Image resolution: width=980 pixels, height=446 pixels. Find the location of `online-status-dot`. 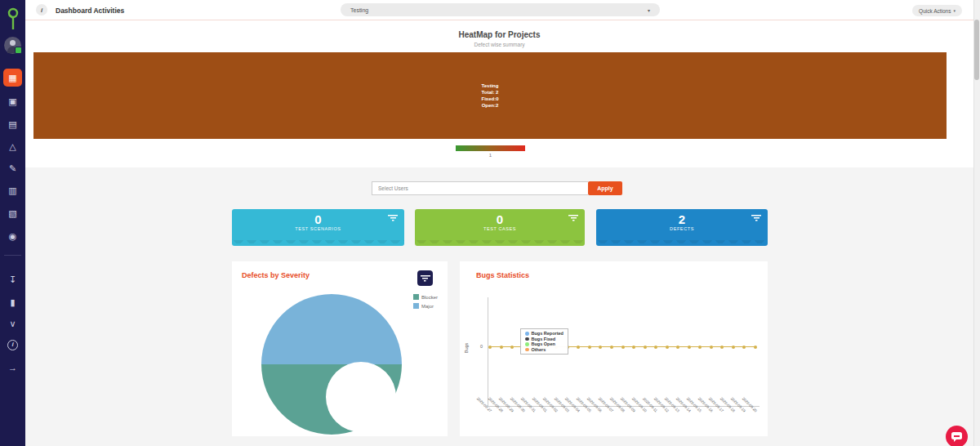

online-status-dot is located at coordinates (18, 51).